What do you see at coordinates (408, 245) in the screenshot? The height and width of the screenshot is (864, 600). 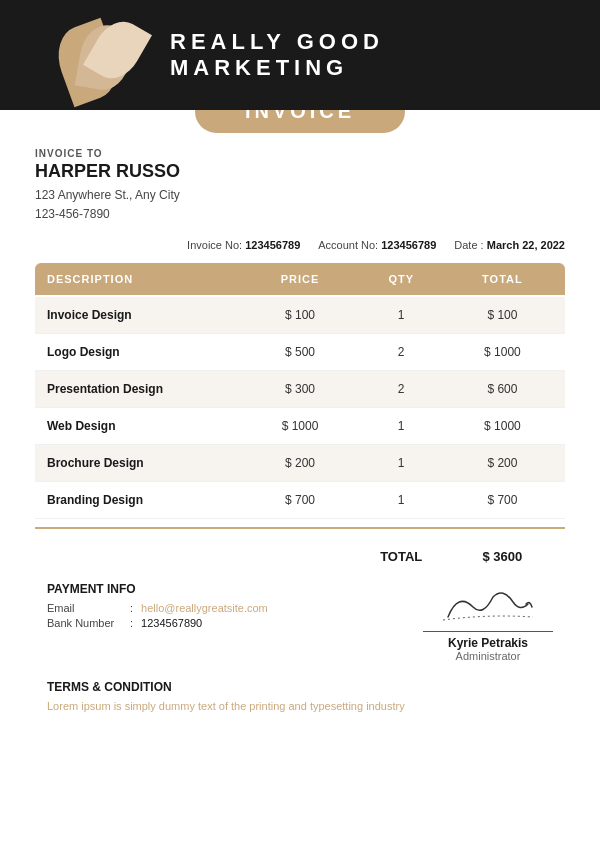 I see `account-no-value: 123456789` at bounding box center [408, 245].